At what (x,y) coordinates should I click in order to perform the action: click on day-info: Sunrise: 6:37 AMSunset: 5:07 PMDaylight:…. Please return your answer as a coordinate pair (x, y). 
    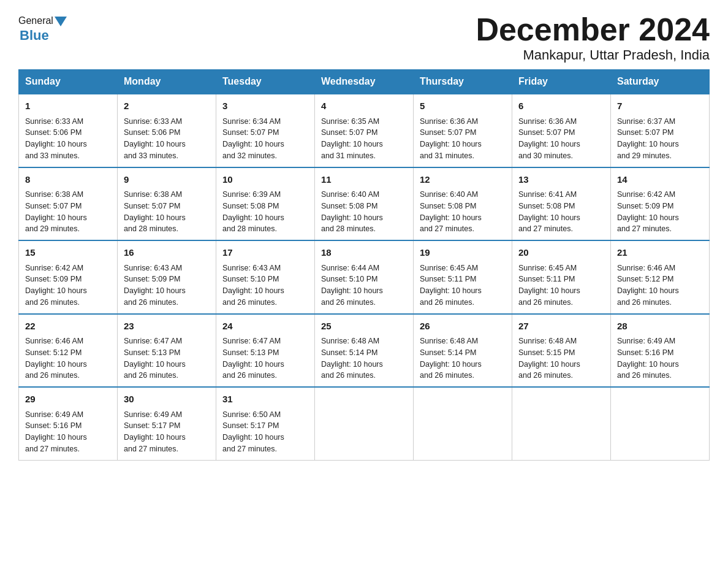
    Looking at the image, I should click on (648, 139).